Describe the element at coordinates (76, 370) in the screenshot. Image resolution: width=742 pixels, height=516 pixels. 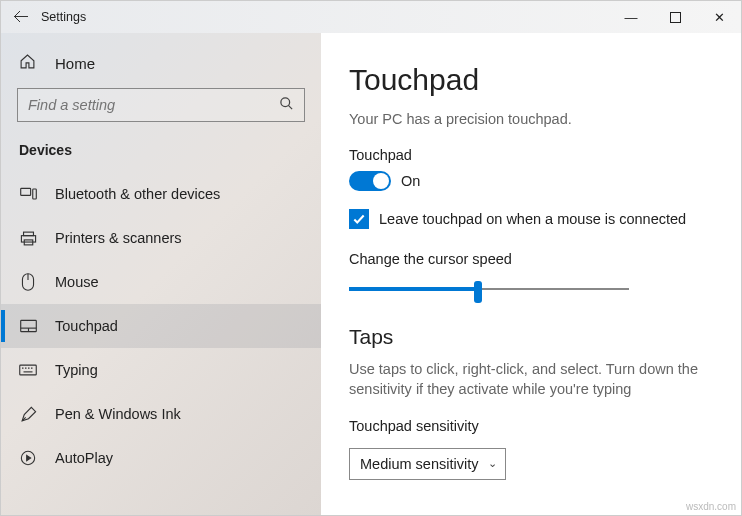
I see `sidebar-item-label: Typing` at that location.